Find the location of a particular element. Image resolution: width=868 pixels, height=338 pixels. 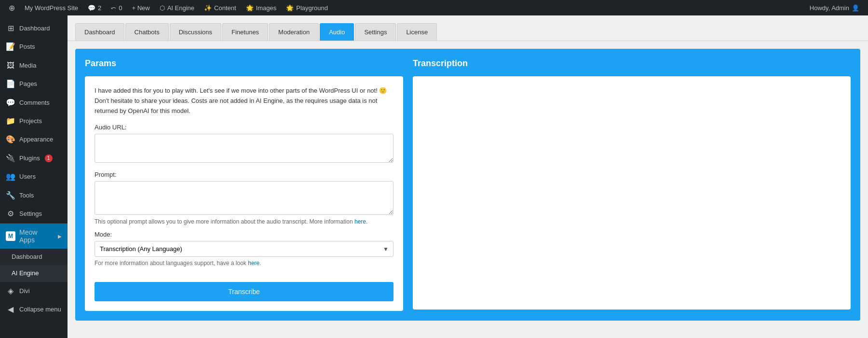

new-label: + New is located at coordinates (141, 8).